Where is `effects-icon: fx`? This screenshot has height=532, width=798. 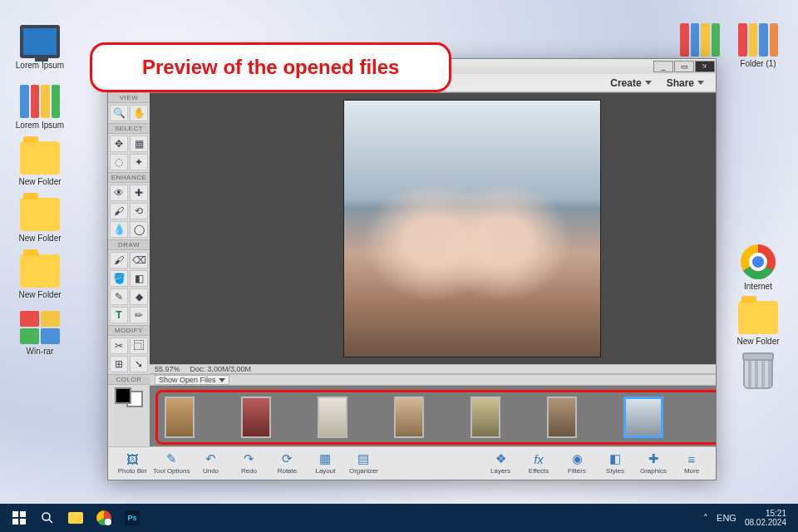 effects-icon: fx is located at coordinates (539, 459).